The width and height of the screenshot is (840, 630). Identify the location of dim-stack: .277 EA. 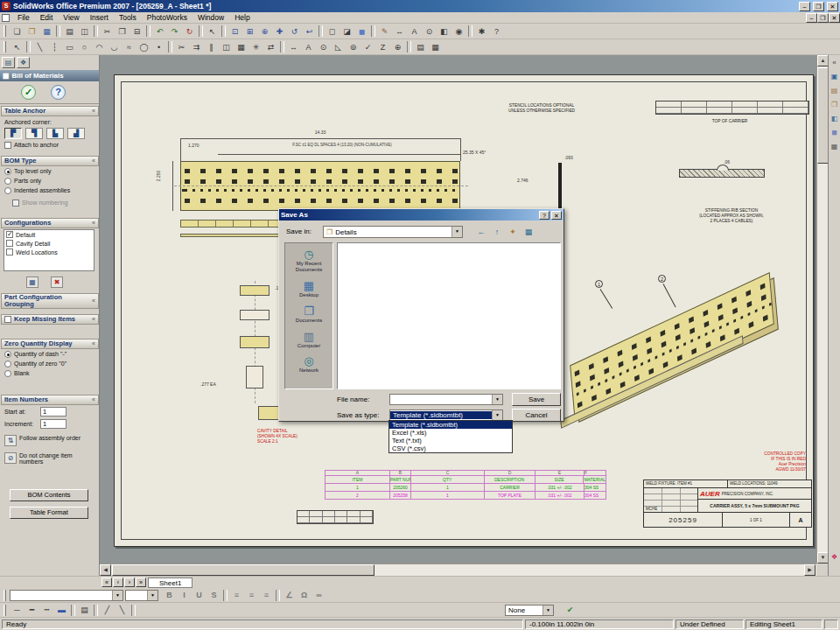
(208, 384).